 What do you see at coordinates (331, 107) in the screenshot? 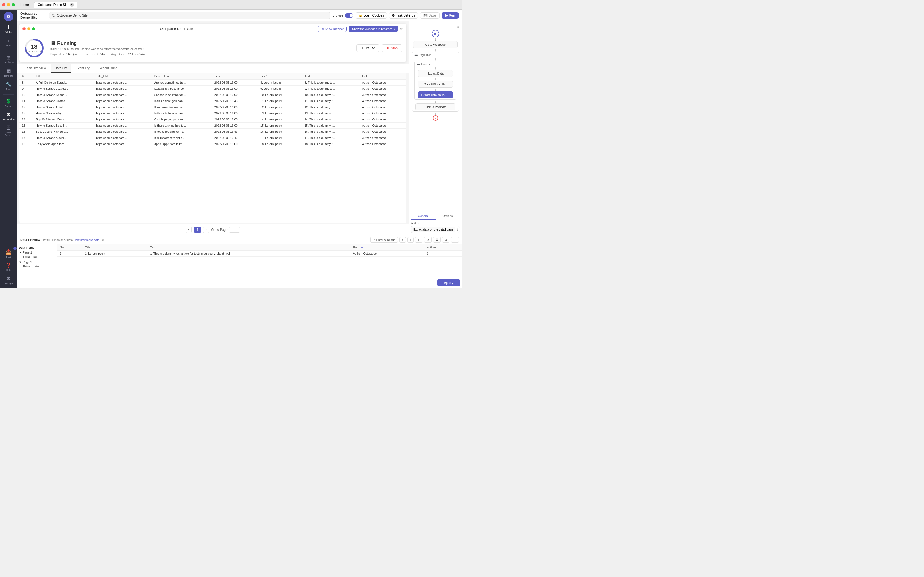
I see `table-cell: 12. This is a dummy t...` at bounding box center [331, 107].